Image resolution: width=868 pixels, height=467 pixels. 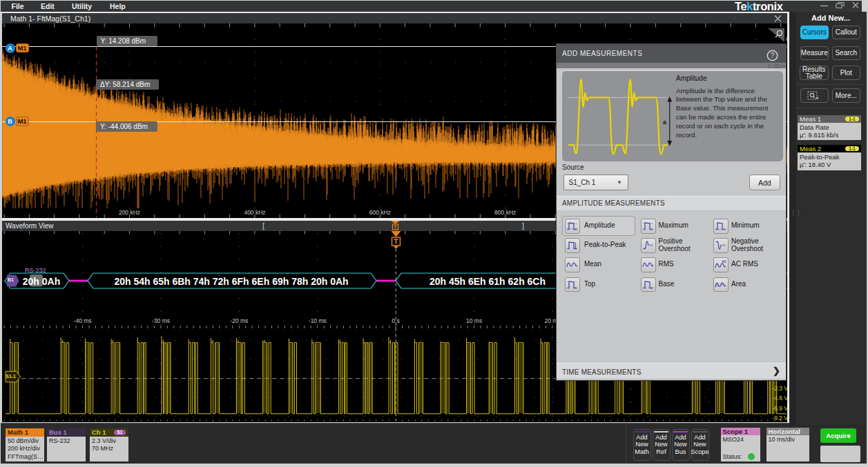 What do you see at coordinates (664, 122) in the screenshot?
I see `svg-text: a` at bounding box center [664, 122].